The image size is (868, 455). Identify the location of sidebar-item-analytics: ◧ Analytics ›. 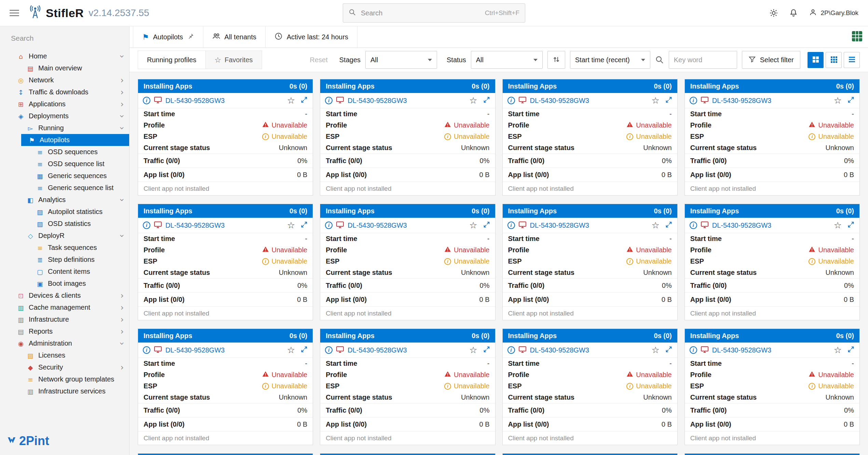
(65, 200).